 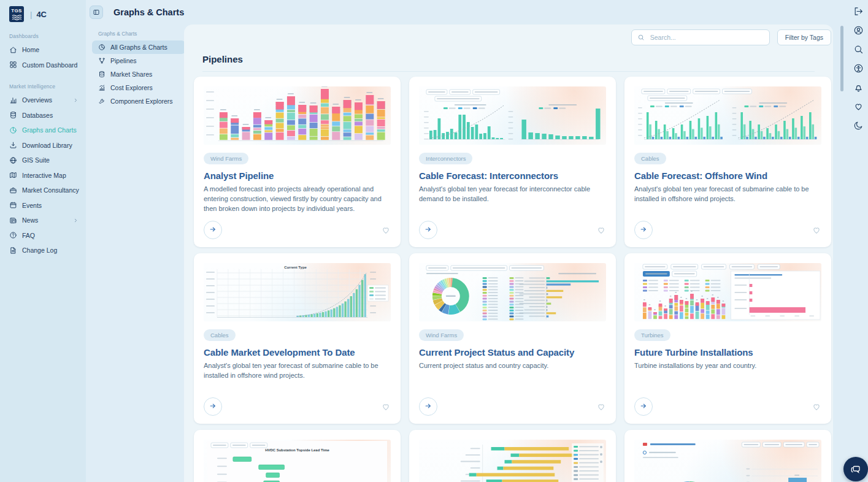 What do you see at coordinates (728, 162) in the screenshot?
I see `chart-card-cable-forecast-offshore-wind: CablesCable Forecast: Offshore WindAnaly…` at bounding box center [728, 162].